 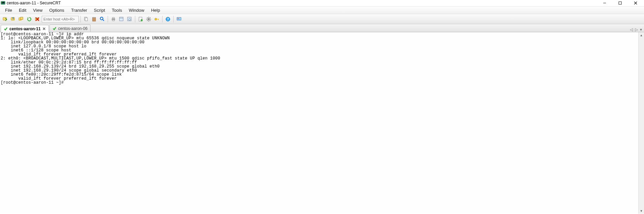 I want to click on titlebar: centos-aaron-11 - SecureCRT, so click(x=322, y=3).